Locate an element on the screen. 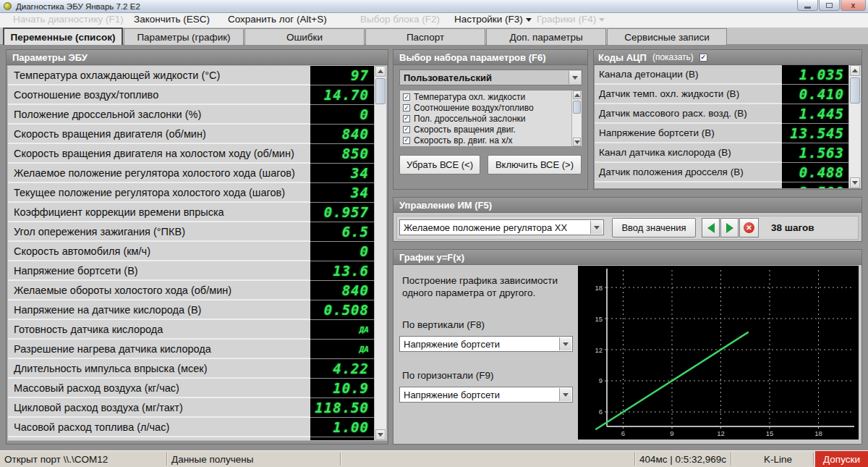 This screenshot has height=467, width=868. parameter-row: Напряжение бортсети (В)13.6 is located at coordinates (191, 271).